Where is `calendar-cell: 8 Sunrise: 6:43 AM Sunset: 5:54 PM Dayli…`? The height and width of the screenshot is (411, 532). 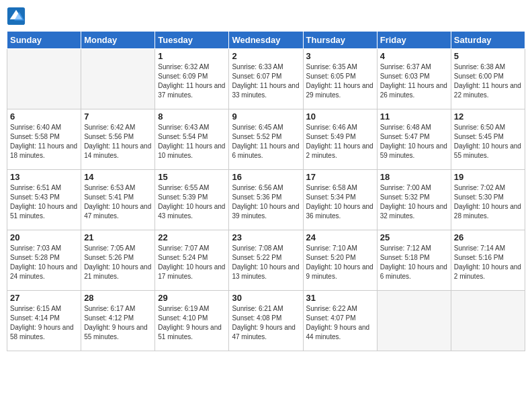
calendar-cell: 8 Sunrise: 6:43 AM Sunset: 5:54 PM Dayli… is located at coordinates (192, 140).